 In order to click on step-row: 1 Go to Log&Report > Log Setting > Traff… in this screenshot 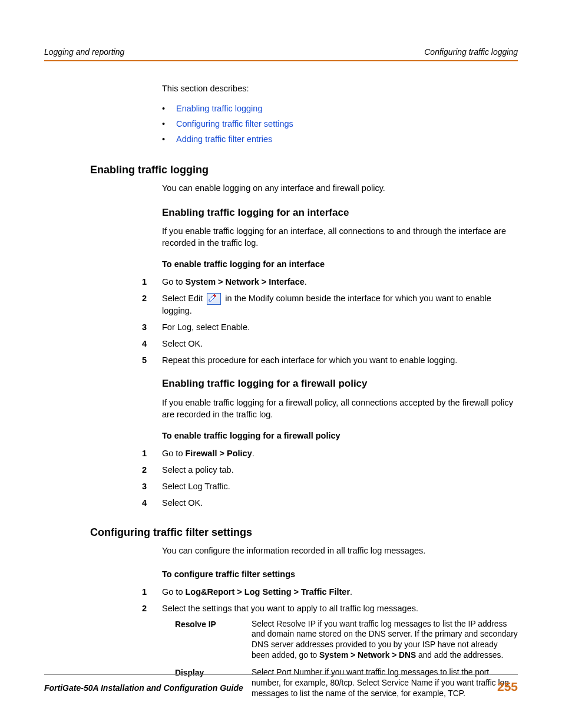, I will do `click(330, 592)`.